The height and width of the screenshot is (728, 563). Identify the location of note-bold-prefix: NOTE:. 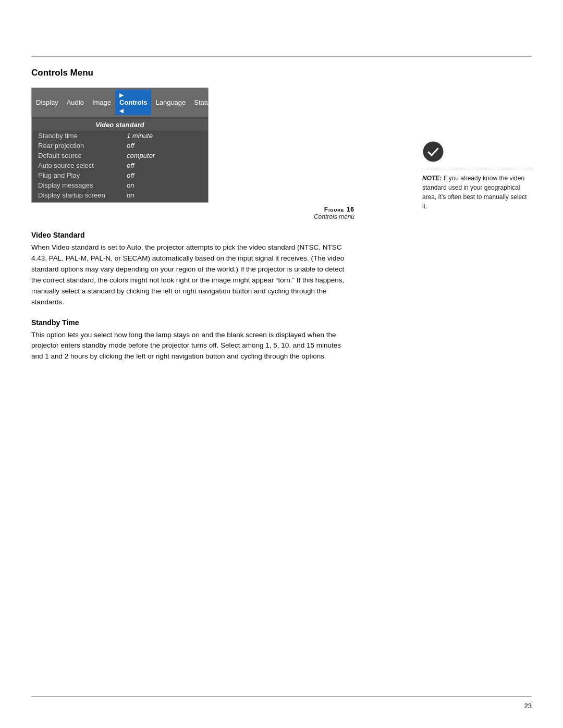
(432, 178).